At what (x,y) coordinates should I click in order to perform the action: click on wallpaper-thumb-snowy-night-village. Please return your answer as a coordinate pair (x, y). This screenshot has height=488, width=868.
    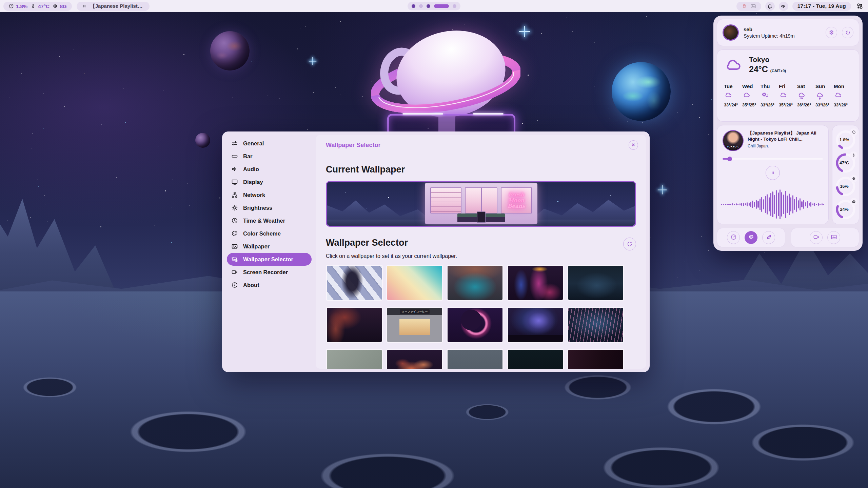
    Looking at the image, I should click on (596, 283).